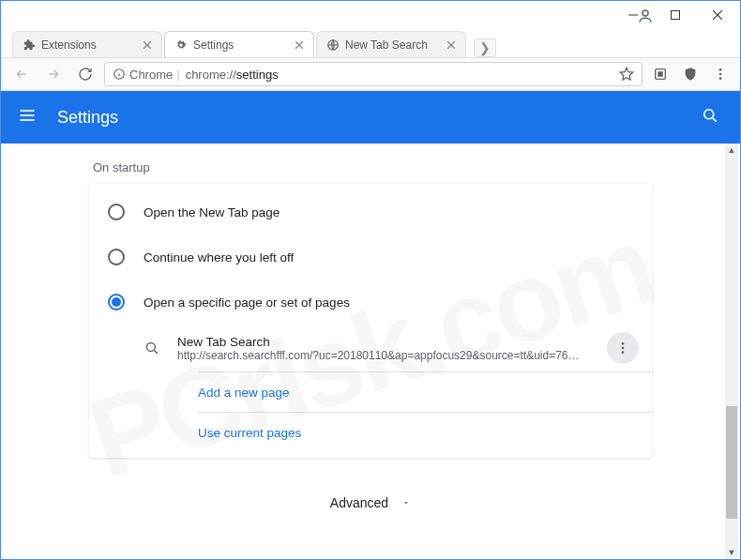 Image resolution: width=741 pixels, height=560 pixels. What do you see at coordinates (370, 43) in the screenshot?
I see `tab-strip: Extensions Settings New Tab Search ❯` at bounding box center [370, 43].